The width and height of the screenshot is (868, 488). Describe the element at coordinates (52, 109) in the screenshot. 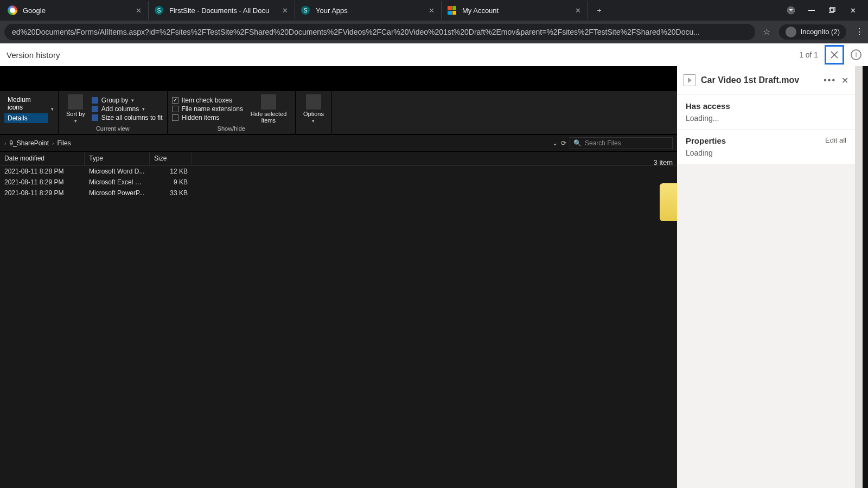

I see `chevron-down-icon: ▾` at that location.